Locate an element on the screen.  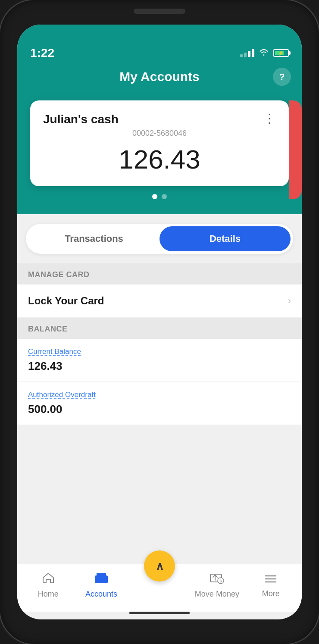
more-icon is located at coordinates (271, 580).